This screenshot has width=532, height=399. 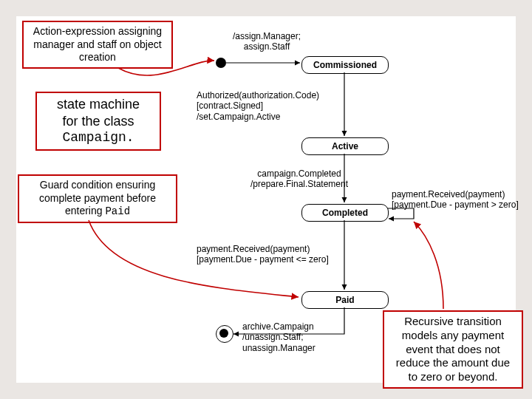 I want to click on label-archive: archive.Campaign /unassign.Staff; unassi…, so click(x=290, y=337).